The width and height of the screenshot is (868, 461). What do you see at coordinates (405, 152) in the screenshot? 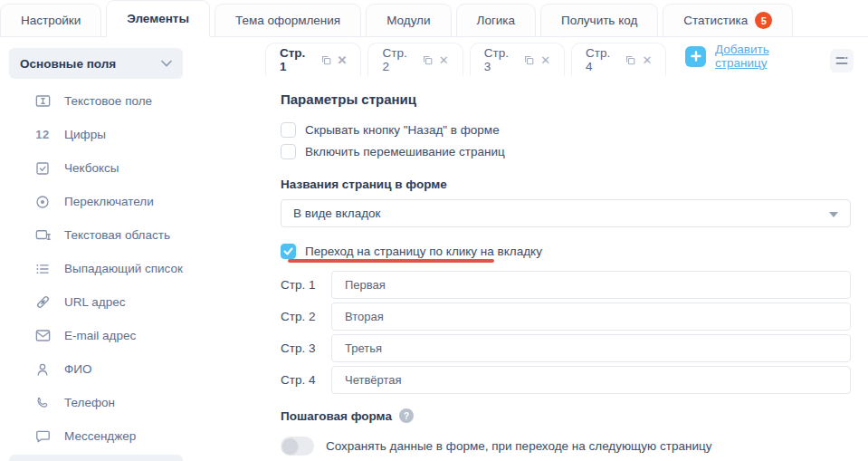
I see `checkbox-label: Включить перемешивание страниц` at bounding box center [405, 152].